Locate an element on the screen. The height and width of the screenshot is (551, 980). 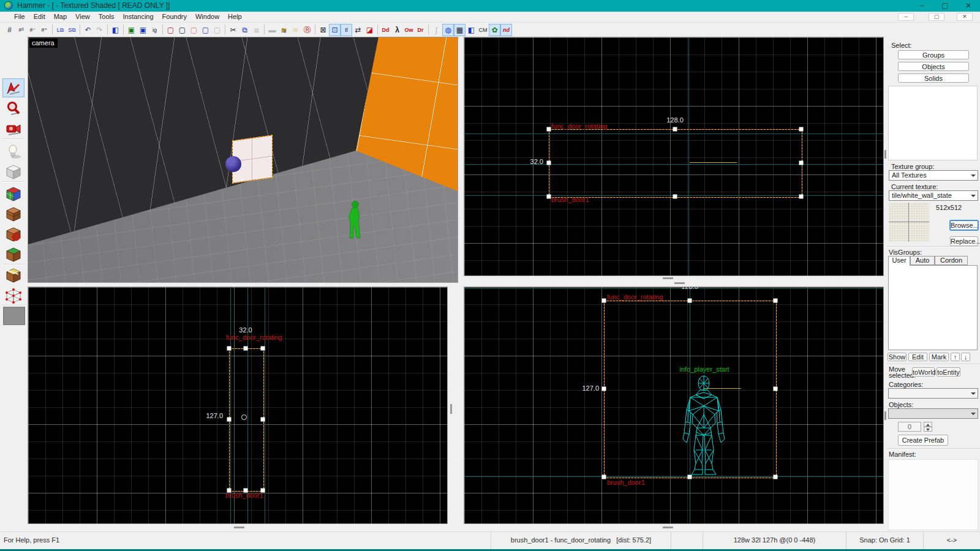
tool-apply-overlays-button is located at coordinates (13, 255).